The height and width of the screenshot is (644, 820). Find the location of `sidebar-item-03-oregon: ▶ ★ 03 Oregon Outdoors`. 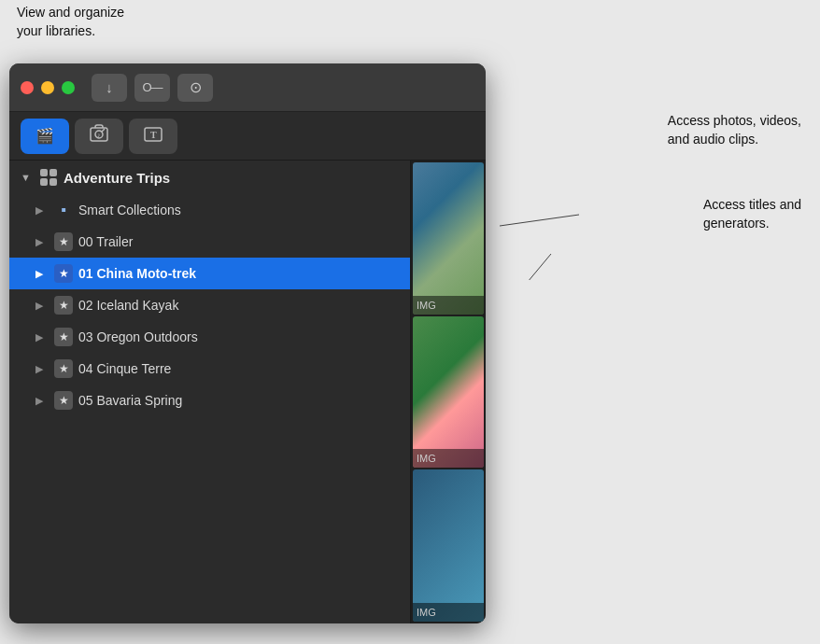

sidebar-item-03-oregon: ▶ ★ 03 Oregon Outdoors is located at coordinates (209, 337).